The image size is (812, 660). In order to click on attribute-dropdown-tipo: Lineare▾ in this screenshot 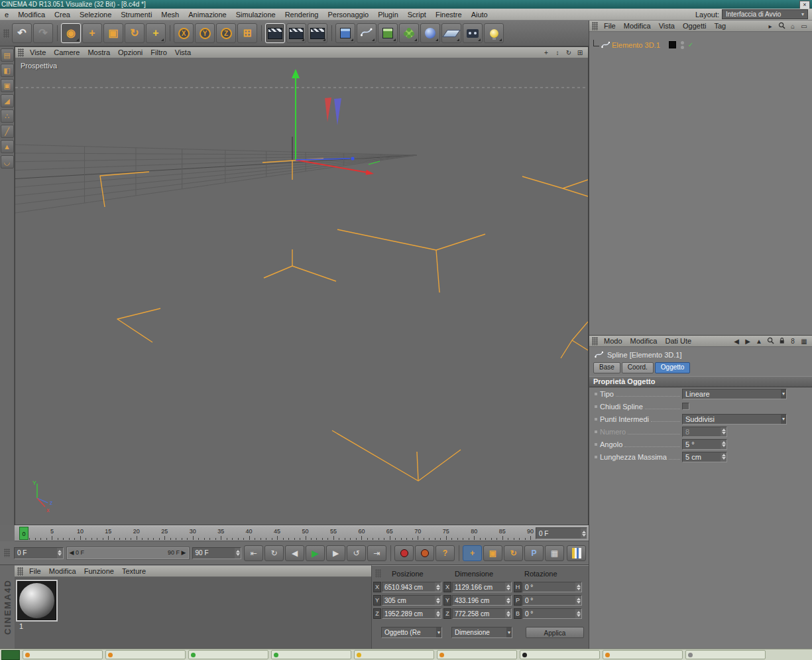, I will do `click(734, 394)`.